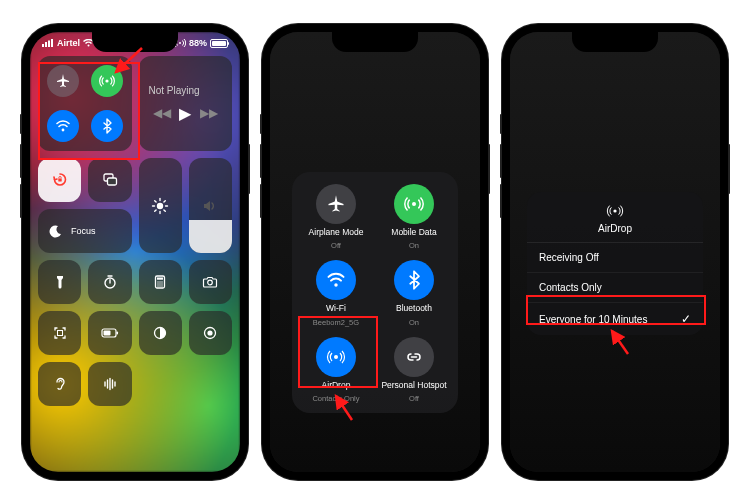 This screenshot has width=750, height=500. I want to click on camera-button, so click(210, 282).